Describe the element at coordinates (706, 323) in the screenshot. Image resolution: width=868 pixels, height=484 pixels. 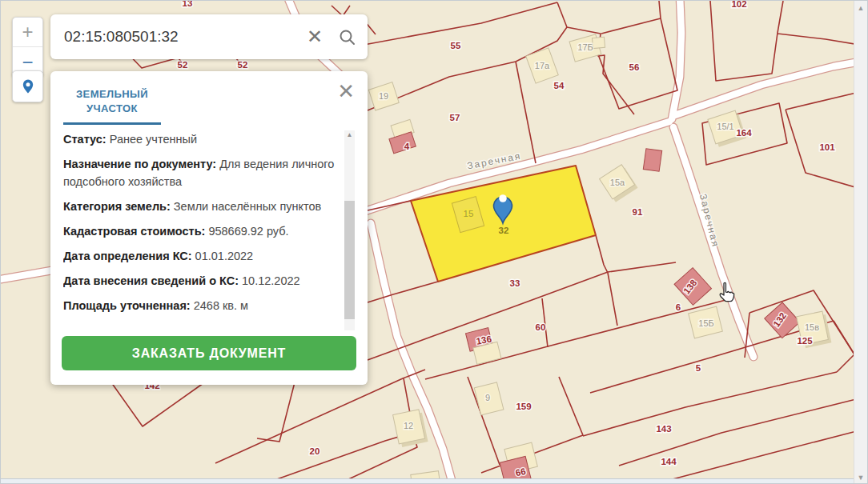
I see `map-label-15Б: 15Б` at that location.